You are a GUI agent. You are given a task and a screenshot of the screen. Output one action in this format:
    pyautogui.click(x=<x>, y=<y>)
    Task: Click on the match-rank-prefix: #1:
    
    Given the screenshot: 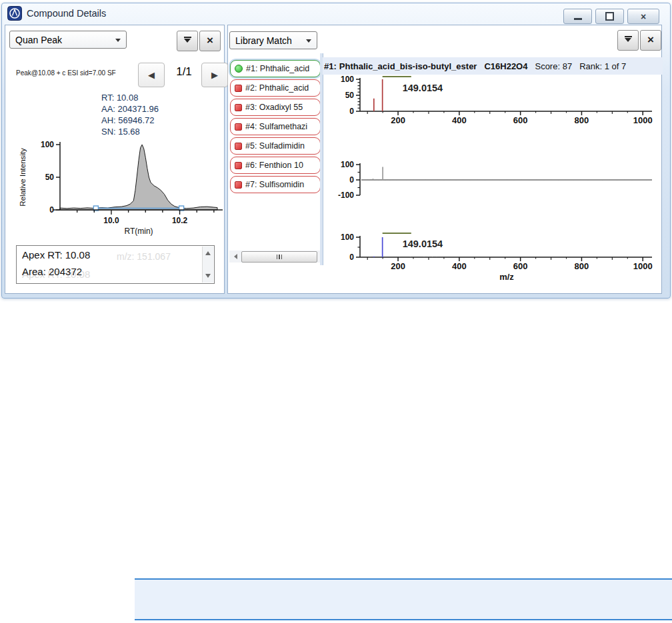 What is the action you would take?
    pyautogui.click(x=331, y=67)
    